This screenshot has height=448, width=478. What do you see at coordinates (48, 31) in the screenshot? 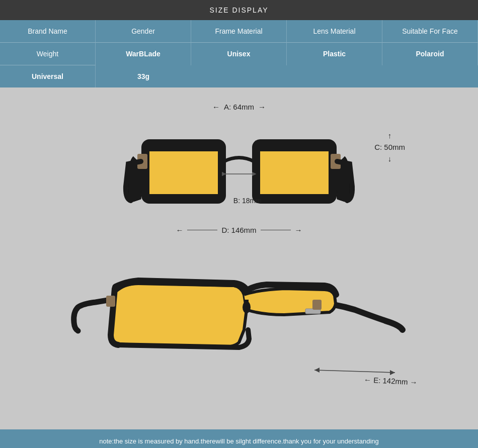
I see `spec-header-brand: Brand Name` at bounding box center [48, 31].